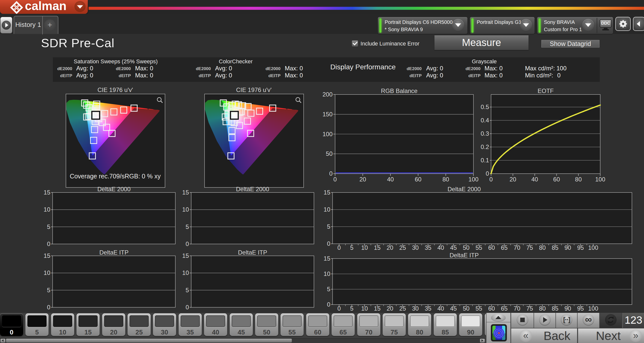  Describe the element at coordinates (399, 91) in the screenshot. I see `svg-text: RGB Balance` at that location.